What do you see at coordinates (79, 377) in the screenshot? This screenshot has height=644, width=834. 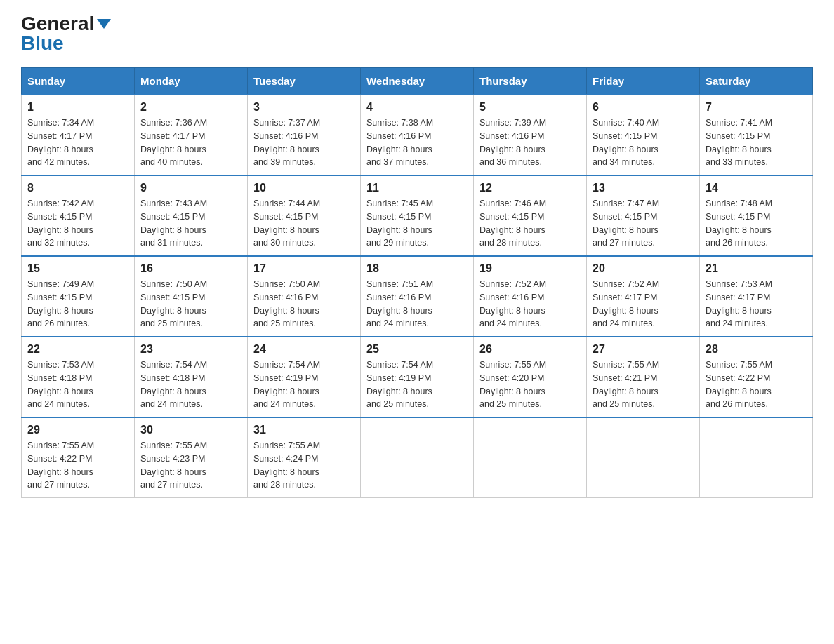 I see `day-cell: 22Sunrise: 7:53 AMSunset: 4:18 PMDayligh…` at bounding box center [79, 377].